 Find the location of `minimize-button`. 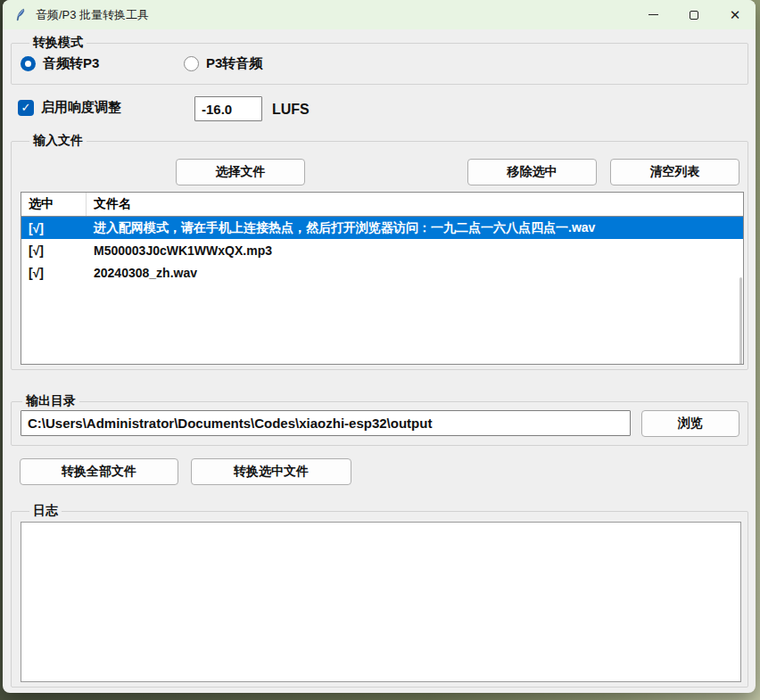

minimize-button is located at coordinates (653, 14).